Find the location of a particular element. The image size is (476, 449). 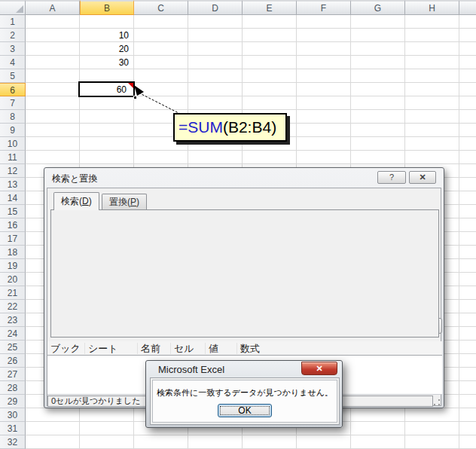

cell-b2: 10 is located at coordinates (105, 35).